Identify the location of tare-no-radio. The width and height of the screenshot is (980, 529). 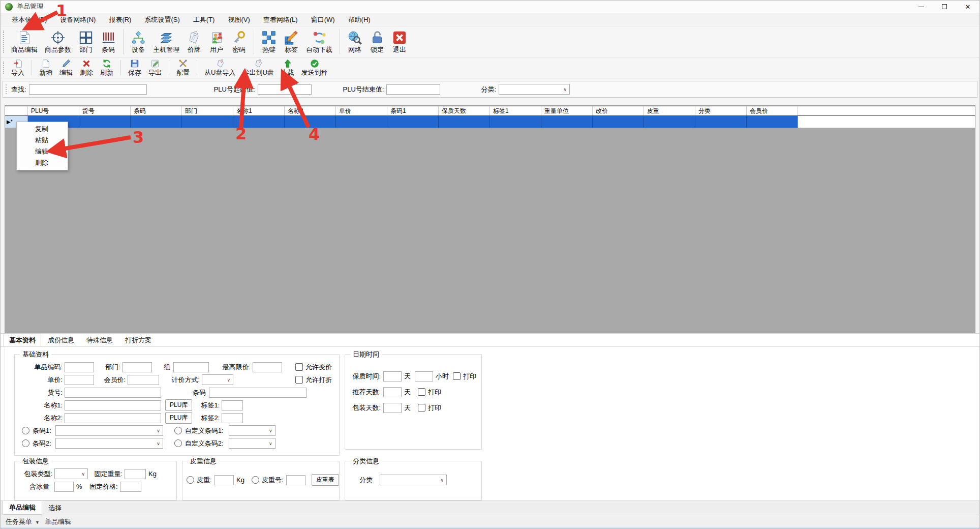
(255, 480).